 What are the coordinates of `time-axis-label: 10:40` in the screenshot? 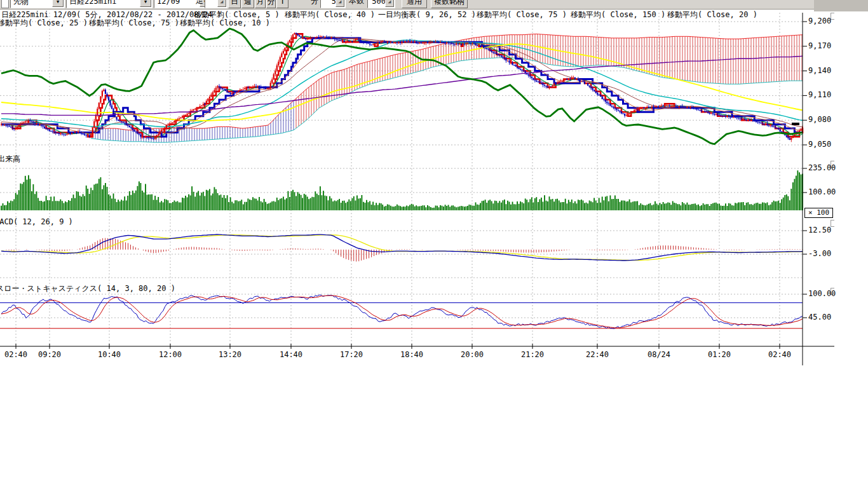 It's located at (109, 355).